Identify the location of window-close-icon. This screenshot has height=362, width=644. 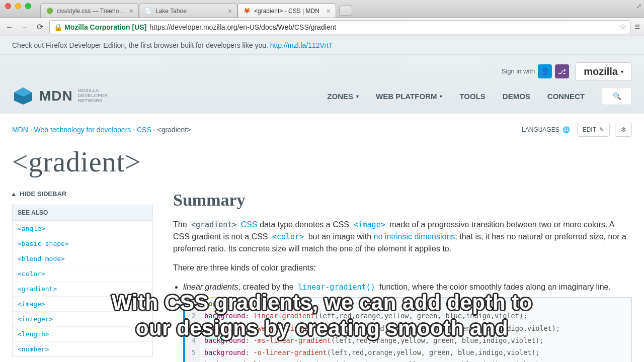
(8, 6).